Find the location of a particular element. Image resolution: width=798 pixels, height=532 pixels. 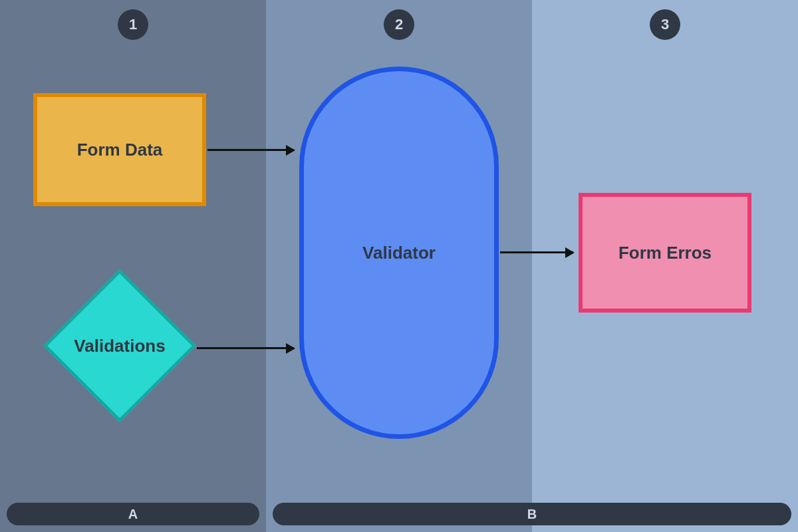

node-form-errors-label: Form Erros is located at coordinates (665, 253).